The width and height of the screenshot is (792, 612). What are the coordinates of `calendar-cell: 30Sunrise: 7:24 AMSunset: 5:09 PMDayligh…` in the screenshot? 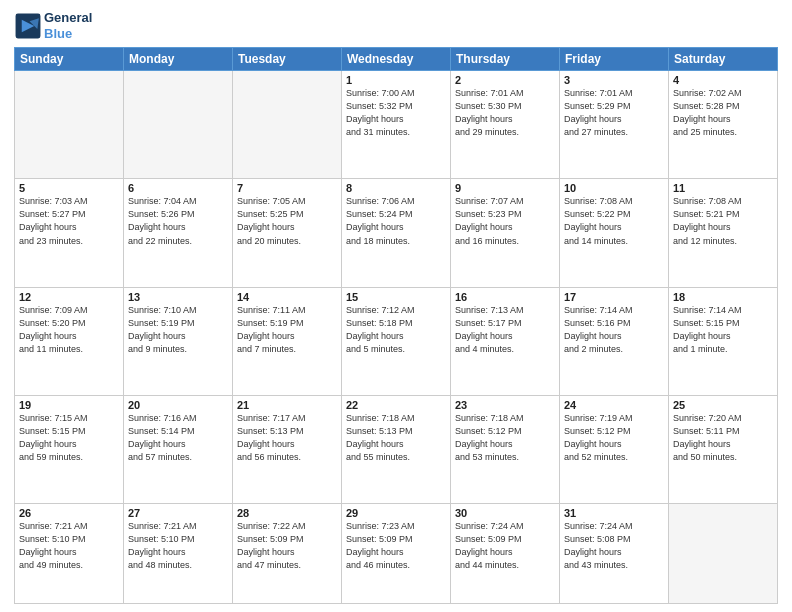 It's located at (506, 553).